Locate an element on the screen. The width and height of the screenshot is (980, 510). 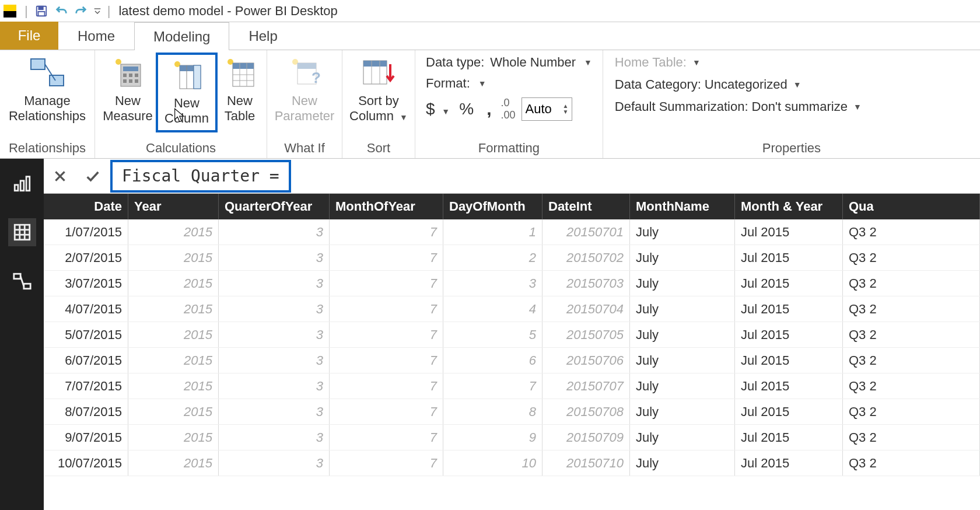
currency-button: $ ▼ is located at coordinates (438, 109).